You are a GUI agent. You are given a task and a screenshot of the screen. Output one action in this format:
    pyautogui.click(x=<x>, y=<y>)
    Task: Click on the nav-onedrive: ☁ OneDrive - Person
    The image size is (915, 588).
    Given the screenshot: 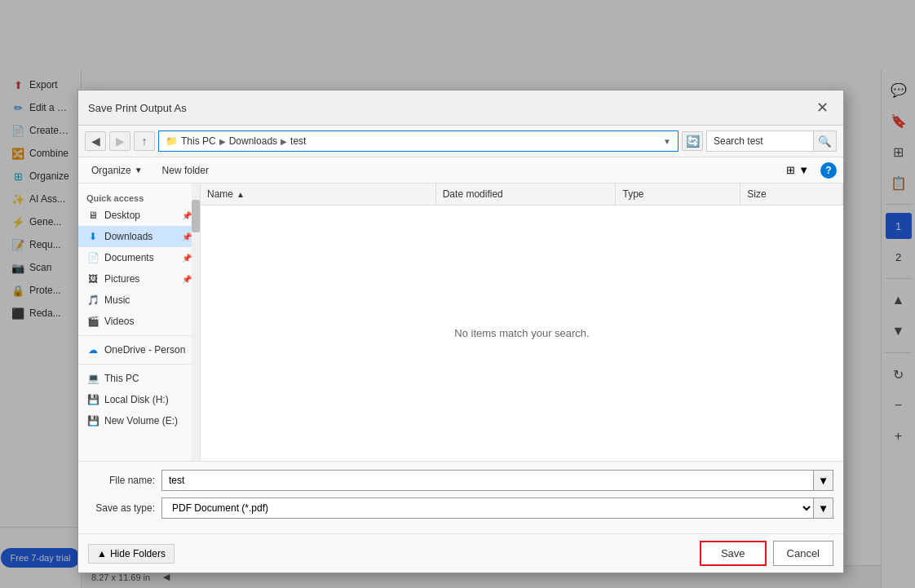 What is the action you would take?
    pyautogui.click(x=139, y=350)
    